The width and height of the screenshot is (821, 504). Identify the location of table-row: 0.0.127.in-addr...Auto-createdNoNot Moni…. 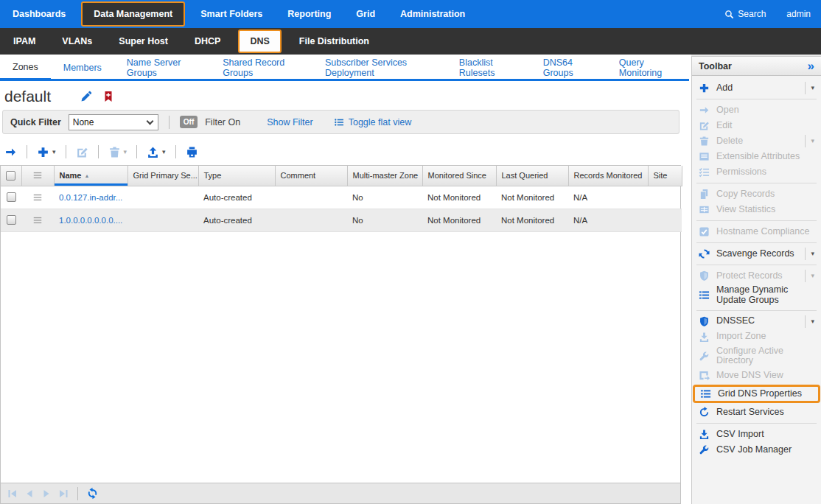
(341, 197).